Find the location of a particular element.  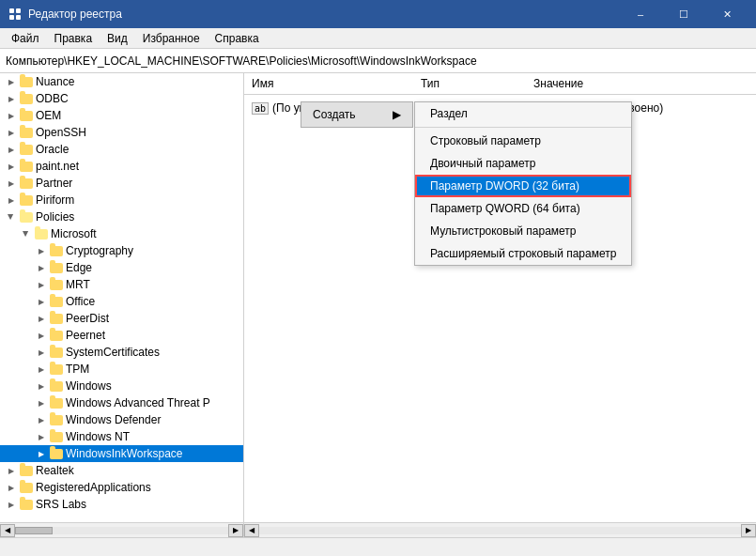

tree-label-nuance: Nuance is located at coordinates (54, 82).